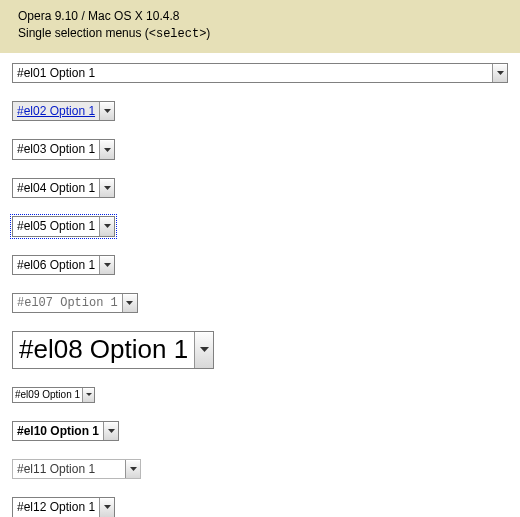 The image size is (520, 517). I want to click on select-el01-value: #el01 Option 1, so click(252, 73).